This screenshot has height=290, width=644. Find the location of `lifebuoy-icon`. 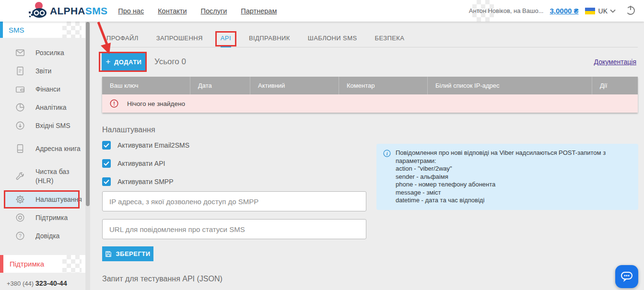

lifebuoy-icon is located at coordinates (20, 218).